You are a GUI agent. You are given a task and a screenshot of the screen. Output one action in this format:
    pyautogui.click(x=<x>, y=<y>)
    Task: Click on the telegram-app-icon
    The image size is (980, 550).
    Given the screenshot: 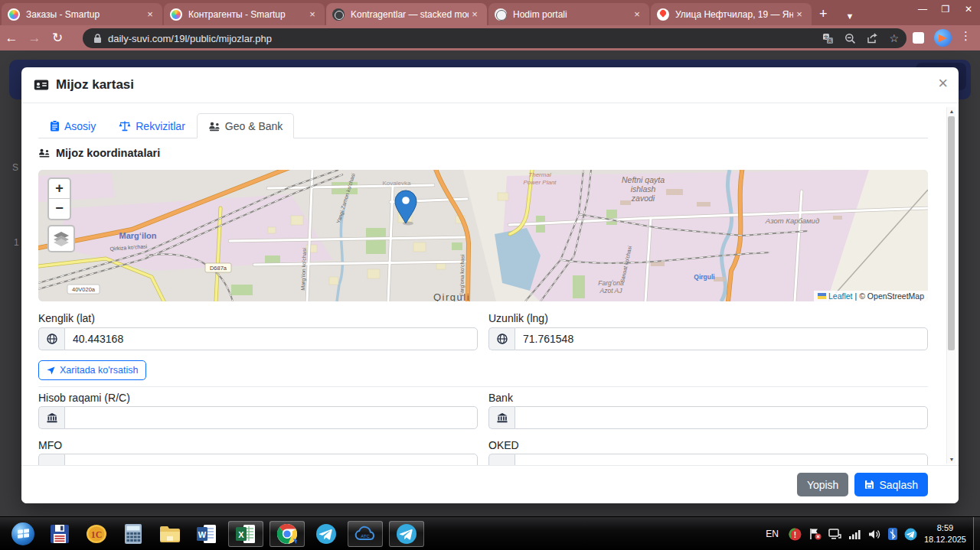 What is the action you would take?
    pyautogui.click(x=326, y=534)
    